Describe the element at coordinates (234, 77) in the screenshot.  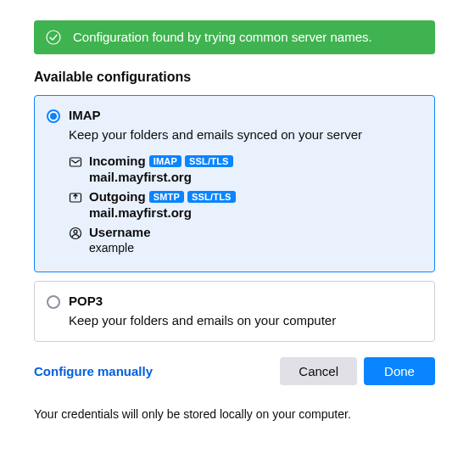
I see `available-configurations-heading: Available configurations` at that location.